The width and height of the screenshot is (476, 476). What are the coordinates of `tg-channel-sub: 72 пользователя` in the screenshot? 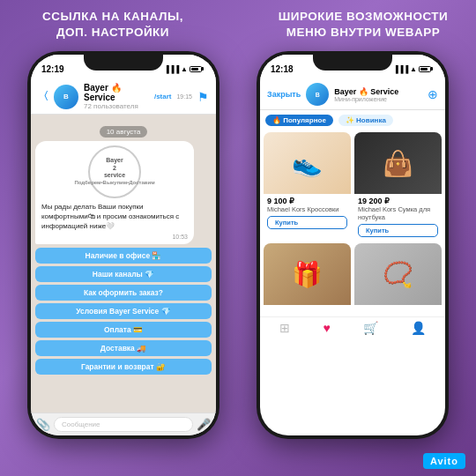 It's located at (116, 106).